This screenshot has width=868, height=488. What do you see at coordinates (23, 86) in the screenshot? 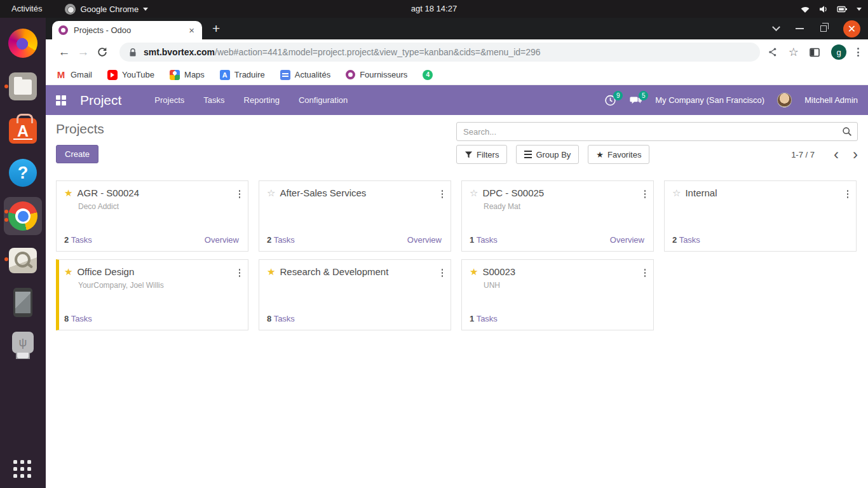
I see `dock-item-files` at bounding box center [23, 86].